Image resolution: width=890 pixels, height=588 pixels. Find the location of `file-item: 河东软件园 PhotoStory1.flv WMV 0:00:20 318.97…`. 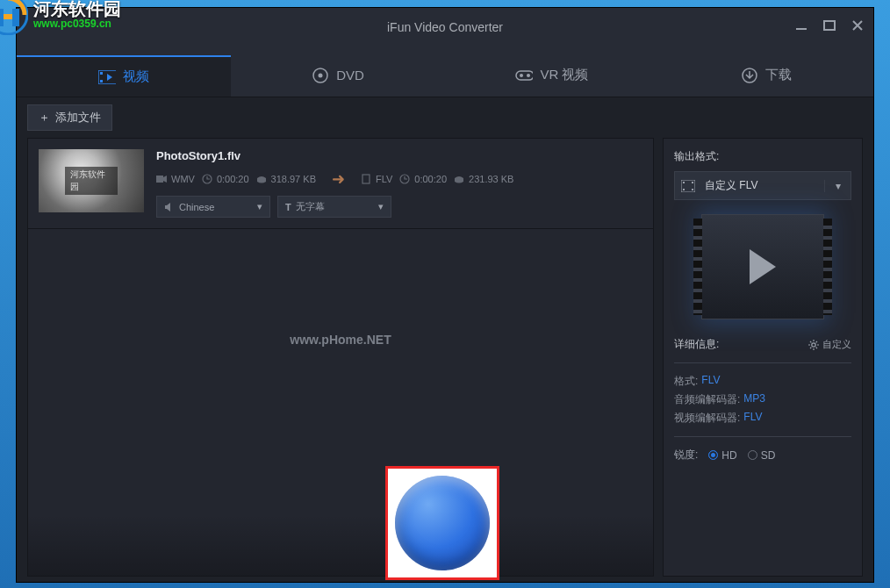

file-item: 河东软件园 PhotoStory1.flv WMV 0:00:20 318.97… is located at coordinates (341, 184).